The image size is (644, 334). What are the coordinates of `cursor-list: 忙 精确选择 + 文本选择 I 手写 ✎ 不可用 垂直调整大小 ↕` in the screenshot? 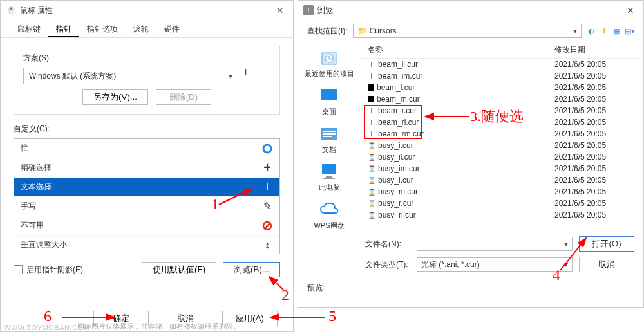 It's located at (147, 196).